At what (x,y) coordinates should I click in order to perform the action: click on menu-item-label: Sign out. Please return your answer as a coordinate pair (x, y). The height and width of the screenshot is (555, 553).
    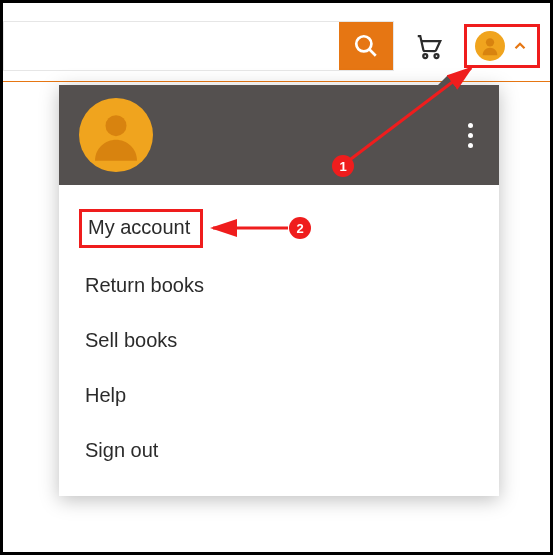
    Looking at the image, I should click on (122, 450).